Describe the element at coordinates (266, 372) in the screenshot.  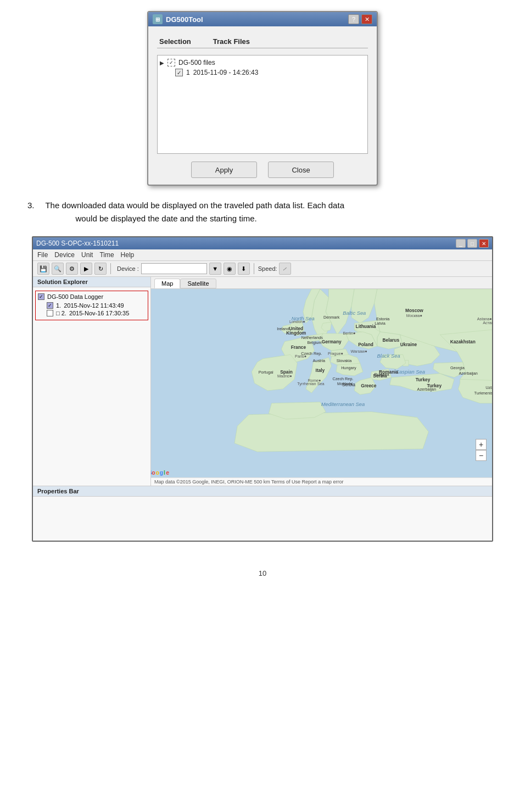
I see `svg-text: Portugal` at that location.